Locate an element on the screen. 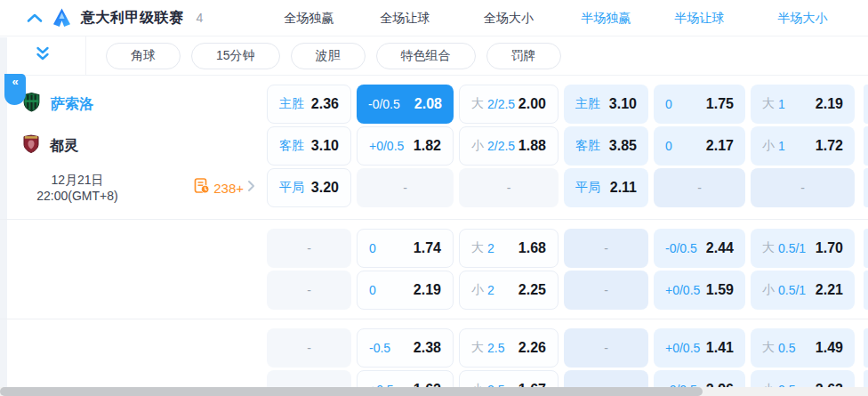  odds-cell: 01.75 is located at coordinates (699, 104).